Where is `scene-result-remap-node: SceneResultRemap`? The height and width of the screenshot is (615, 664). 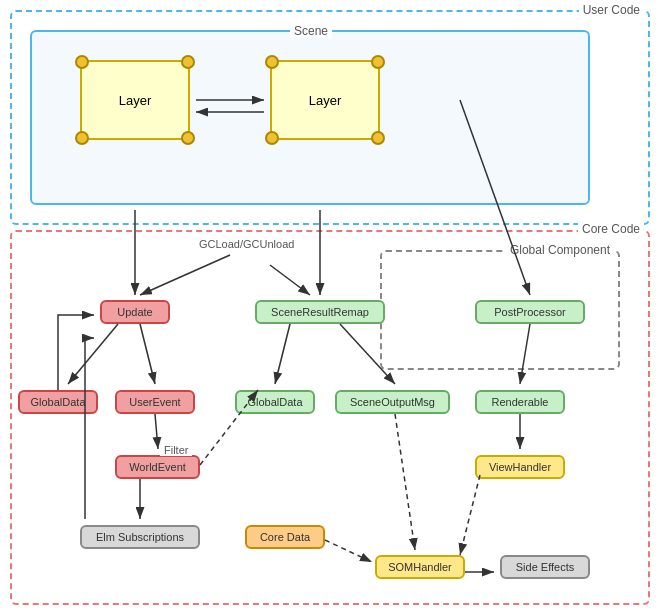 scene-result-remap-node: SceneResultRemap is located at coordinates (320, 312).